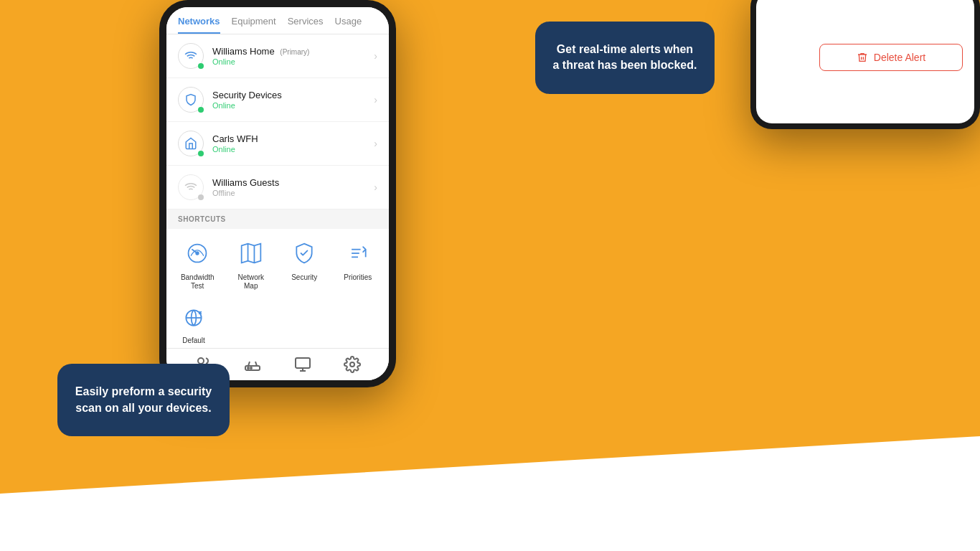 The image size is (980, 551). Describe the element at coordinates (293, 143) in the screenshot. I see `network-info-wfh: Carls WFH Online` at that location.